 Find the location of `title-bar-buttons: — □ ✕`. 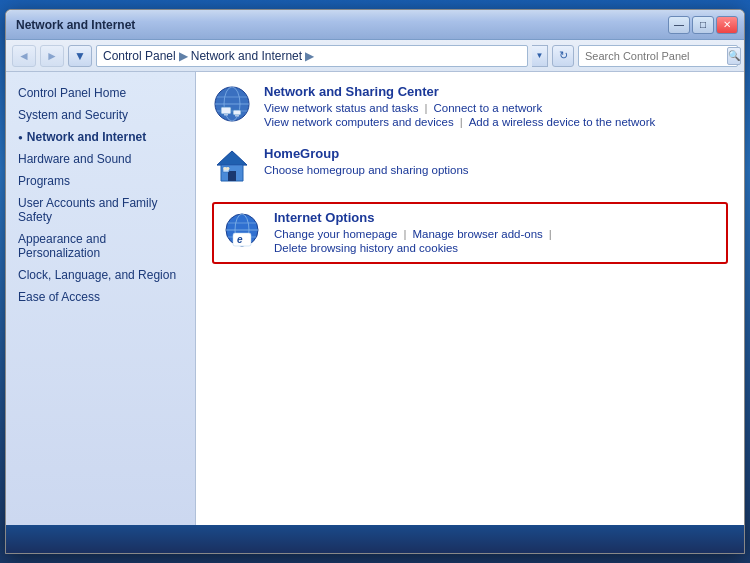

title-bar-buttons: — □ ✕ is located at coordinates (703, 25).